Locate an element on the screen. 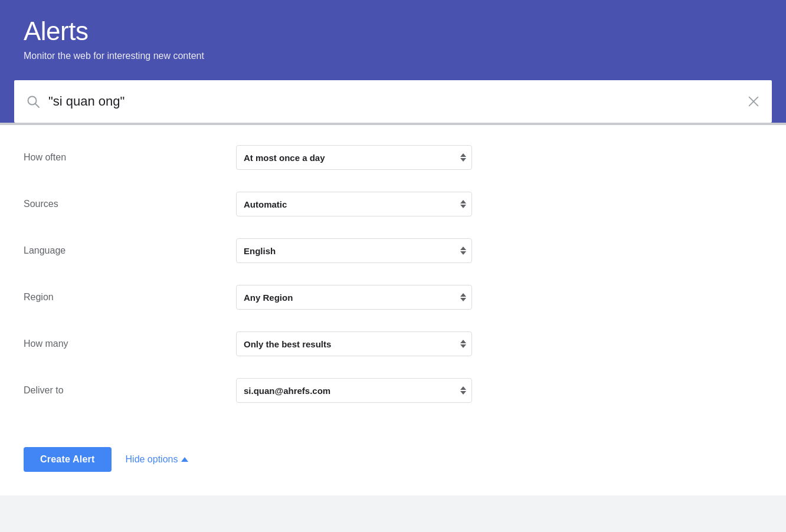 The height and width of the screenshot is (532, 786). search-bar-wrapper is located at coordinates (393, 101).